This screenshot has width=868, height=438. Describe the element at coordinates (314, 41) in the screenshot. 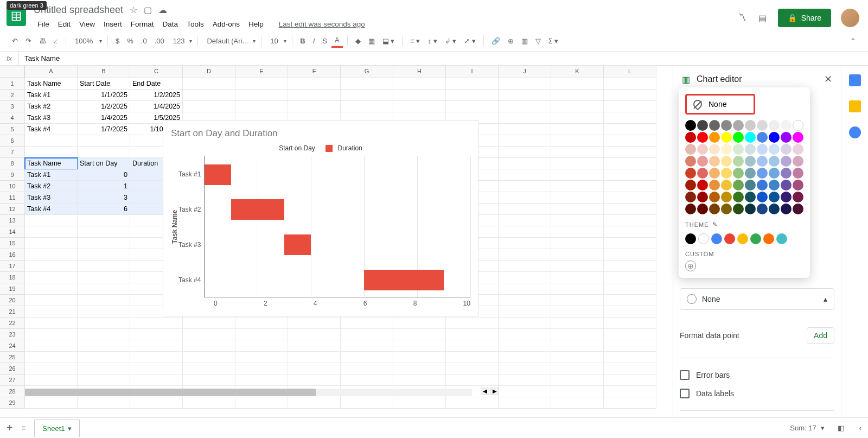

I see `italic-button: I` at that location.